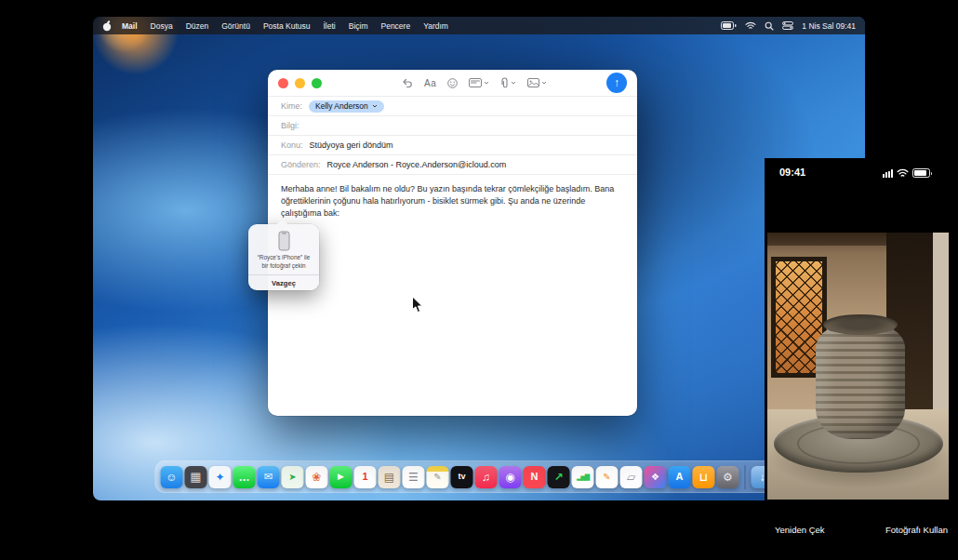  What do you see at coordinates (269, 477) in the screenshot?
I see `dock-icon-mail: ✉` at bounding box center [269, 477].